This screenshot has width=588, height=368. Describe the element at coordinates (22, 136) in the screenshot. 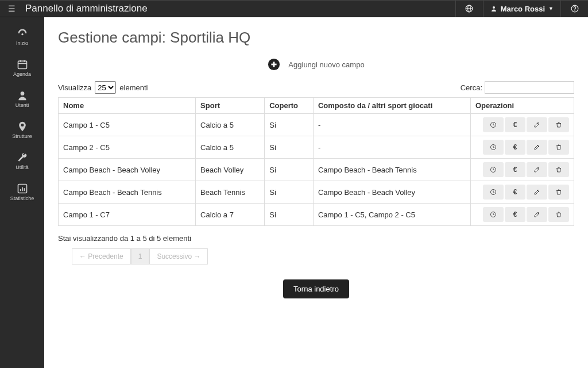

I see `sidebar-item-label: Strutture` at that location.